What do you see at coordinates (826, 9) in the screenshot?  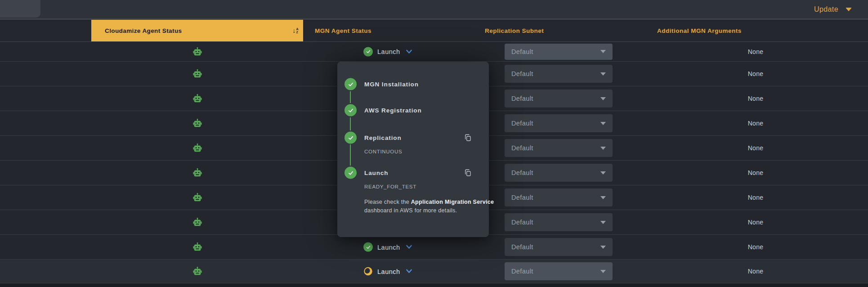 I see `update-button-label: Update` at bounding box center [826, 9].